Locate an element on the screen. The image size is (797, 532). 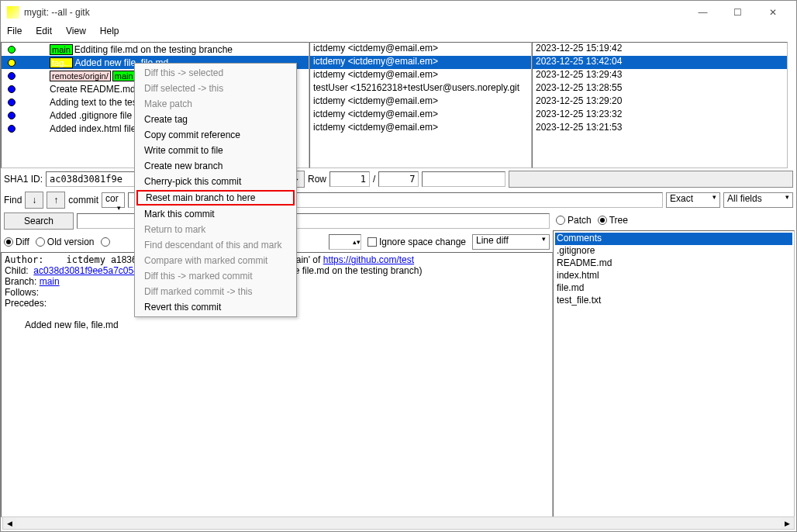
oldversion-radio: Old version is located at coordinates (65, 242).